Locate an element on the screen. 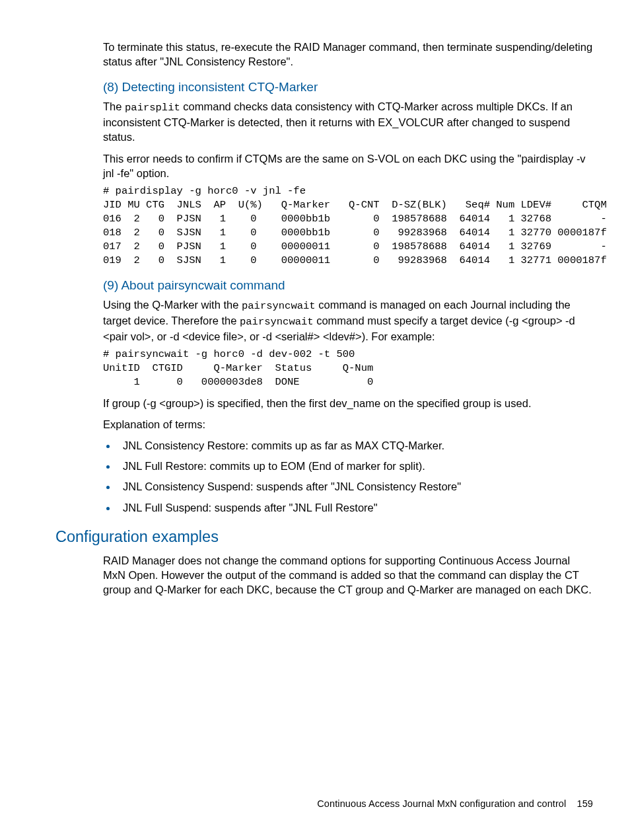 This screenshot has width=630, height=840. code-inline-pairsplit: pairsplit is located at coordinates (153, 108).